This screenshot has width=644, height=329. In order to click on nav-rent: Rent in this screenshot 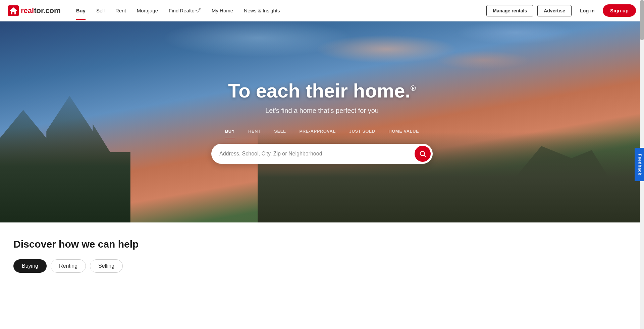, I will do `click(121, 11)`.